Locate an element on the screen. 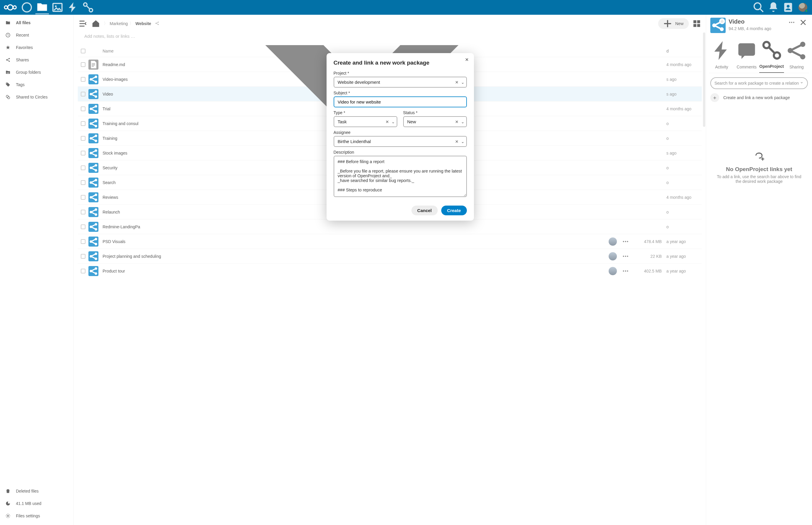 Image resolution: width=812 pixels, height=525 pixels. search-workpackage-input: Search for a work package to create a re… is located at coordinates (759, 83).